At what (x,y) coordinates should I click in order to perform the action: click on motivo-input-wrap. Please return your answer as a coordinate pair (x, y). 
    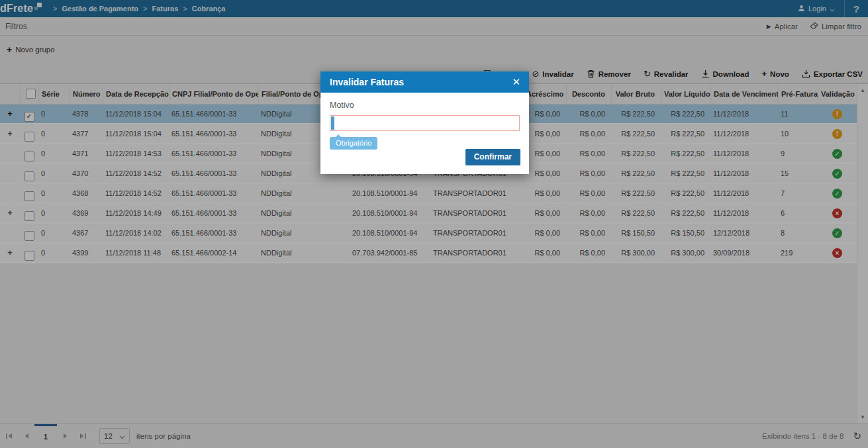
    Looking at the image, I should click on (425, 123).